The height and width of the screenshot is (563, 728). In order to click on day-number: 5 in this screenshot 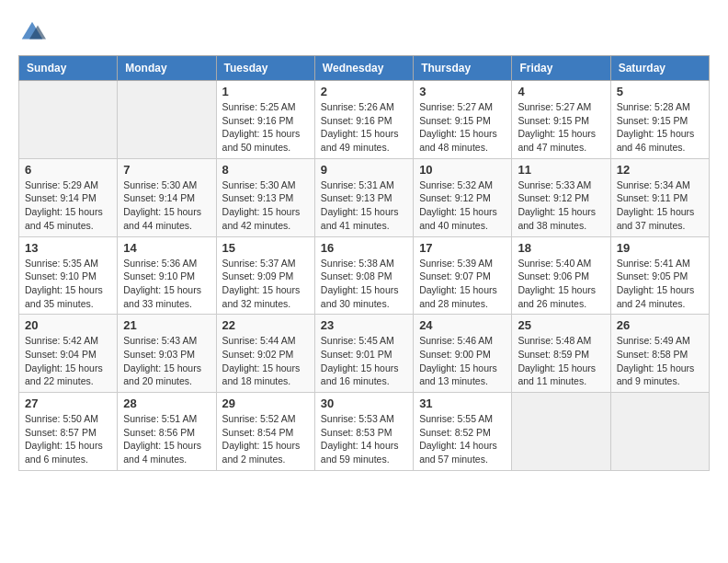, I will do `click(660, 92)`.